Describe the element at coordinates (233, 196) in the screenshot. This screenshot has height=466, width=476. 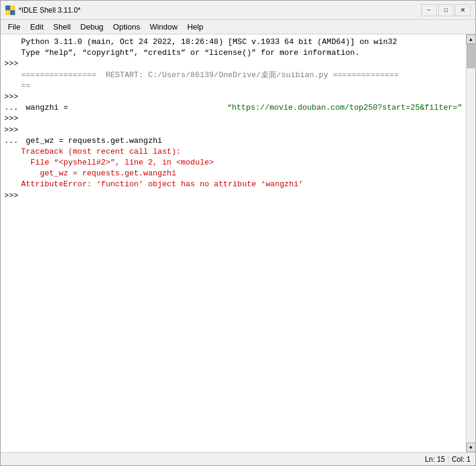
I see `line-15: >>>` at that location.